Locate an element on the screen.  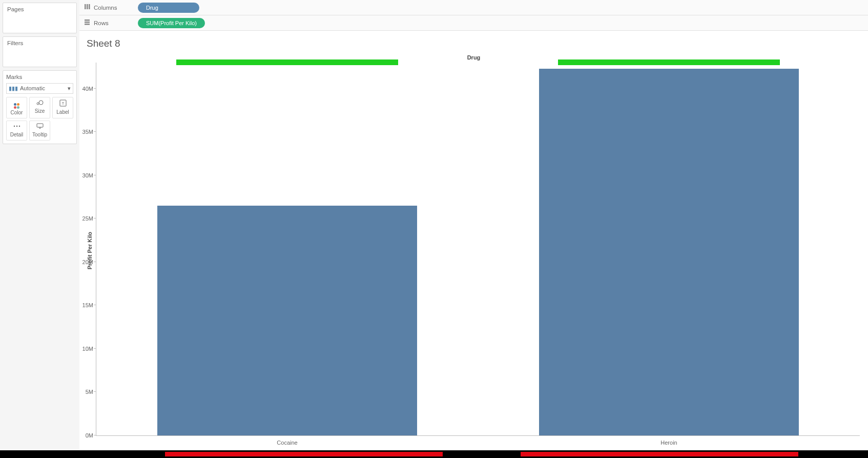
marks-title: Marks is located at coordinates (40, 77).